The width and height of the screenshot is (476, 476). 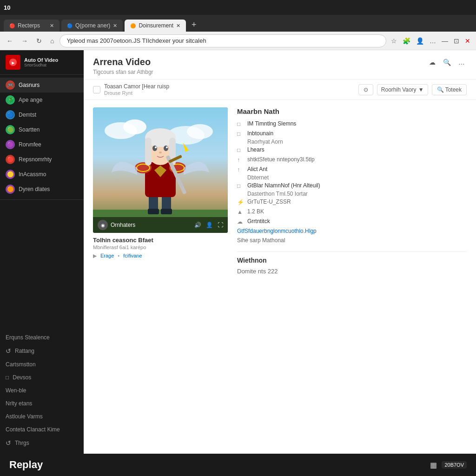 I want to click on fullscreen-icon: ⛶, so click(x=220, y=225).